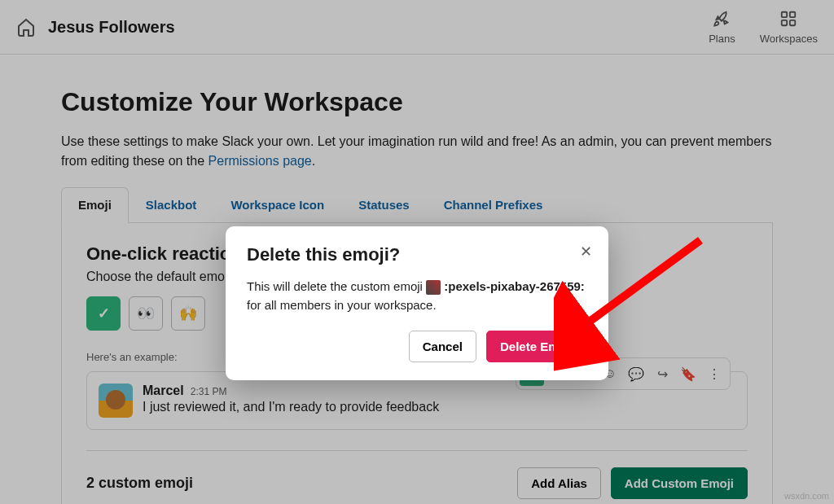 This screenshot has width=834, height=504. What do you see at coordinates (806, 496) in the screenshot?
I see `watermark: wsxdn.com` at bounding box center [806, 496].